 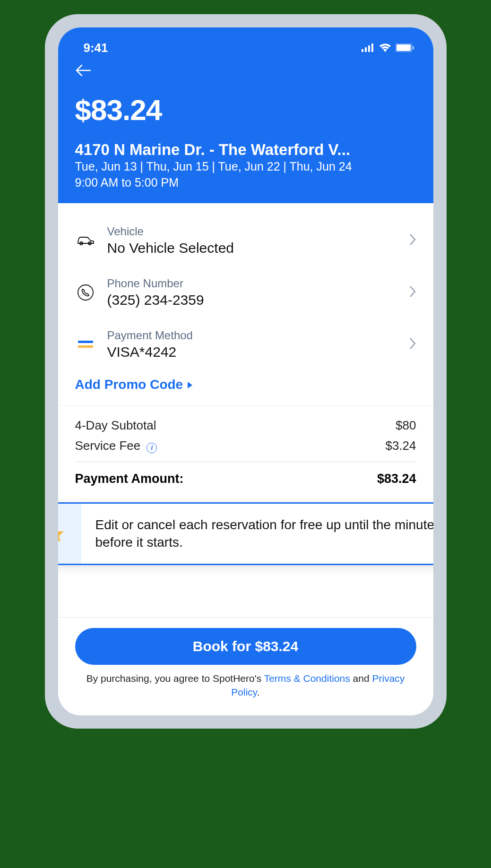 What do you see at coordinates (96, 48) in the screenshot?
I see `status-time: 9:41` at bounding box center [96, 48].